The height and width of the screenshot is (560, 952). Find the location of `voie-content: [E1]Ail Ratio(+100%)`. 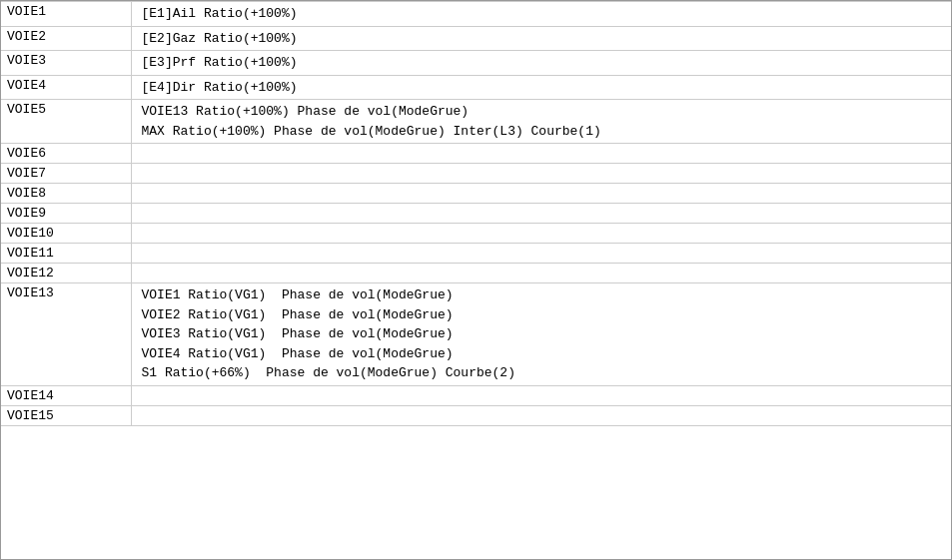

voie-content: [E1]Ail Ratio(+100%) is located at coordinates (541, 14).